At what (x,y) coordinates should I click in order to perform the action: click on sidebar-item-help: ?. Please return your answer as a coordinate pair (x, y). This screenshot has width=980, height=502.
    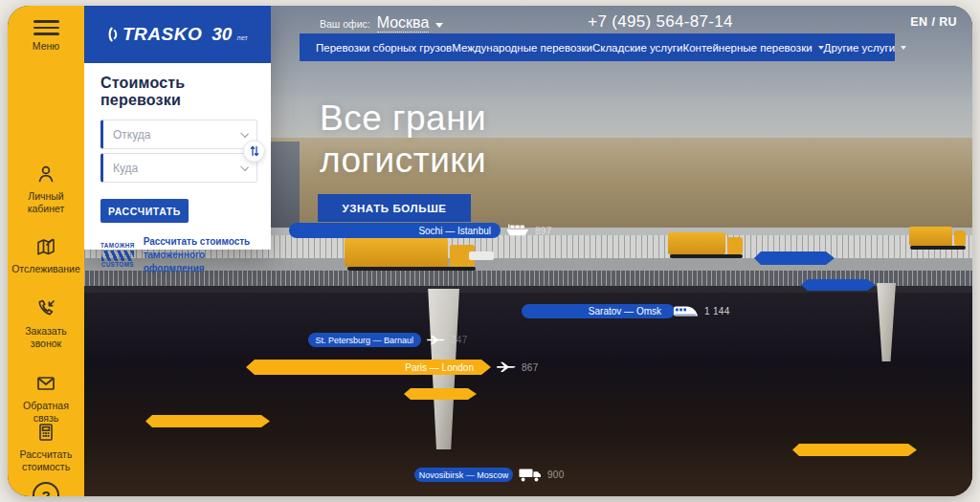
    Looking at the image, I should click on (46, 490).